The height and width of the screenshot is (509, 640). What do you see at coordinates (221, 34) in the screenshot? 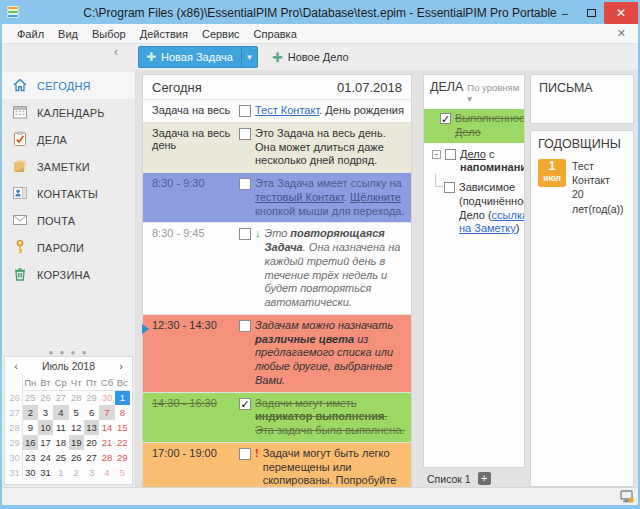
I see `menu-service: Сервис` at bounding box center [221, 34].